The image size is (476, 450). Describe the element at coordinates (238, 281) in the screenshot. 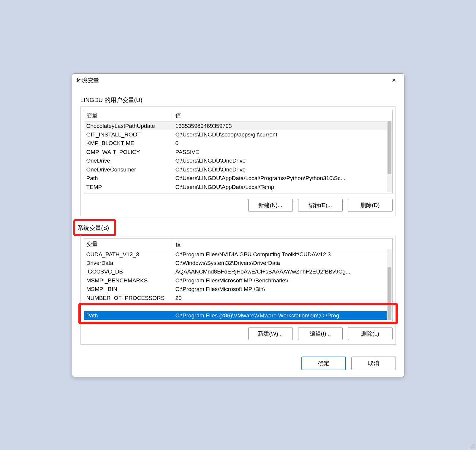

I see `table-row: MSMPI_BENCHMARKSC:\Program Files\Microso…` at that location.